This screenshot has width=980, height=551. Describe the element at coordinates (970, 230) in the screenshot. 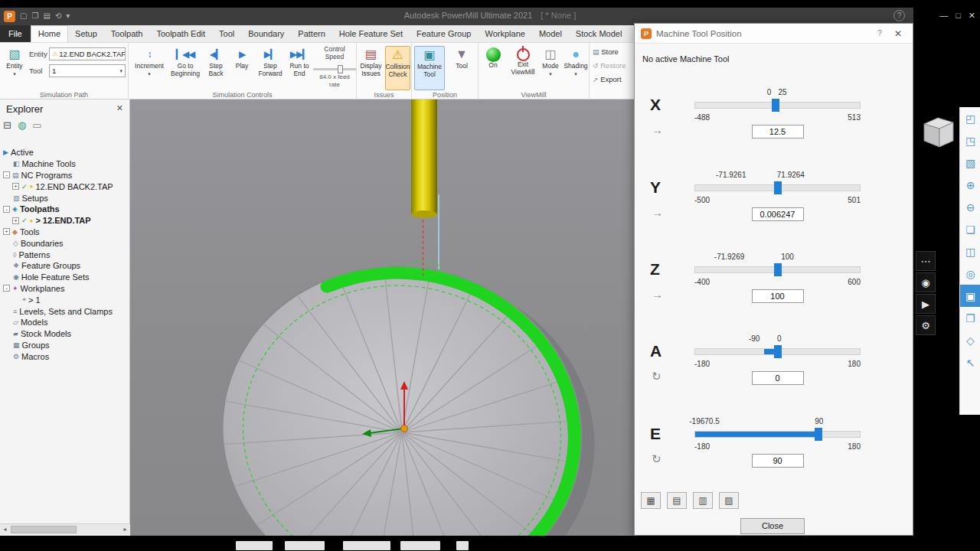

I see `page-icon: ❏` at that location.